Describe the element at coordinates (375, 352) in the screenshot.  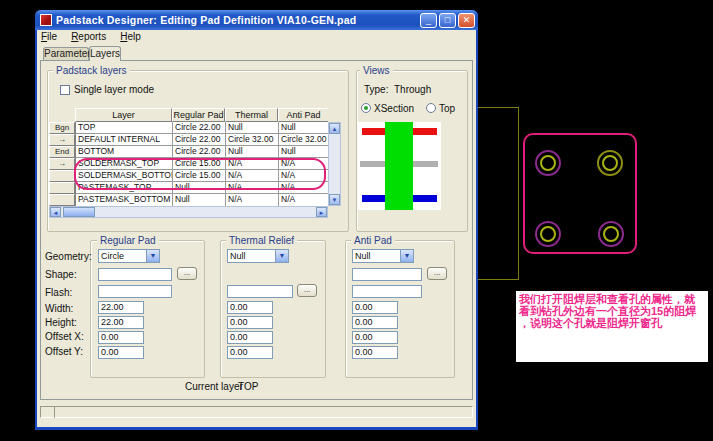
I see `anti-offset-y-field: 0.00` at that location.